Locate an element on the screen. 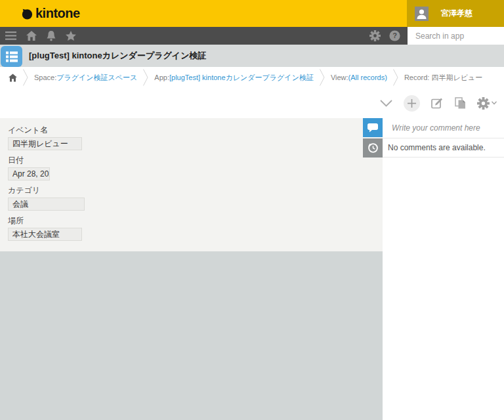 The image size is (504, 420). gear-icon is located at coordinates (375, 35).